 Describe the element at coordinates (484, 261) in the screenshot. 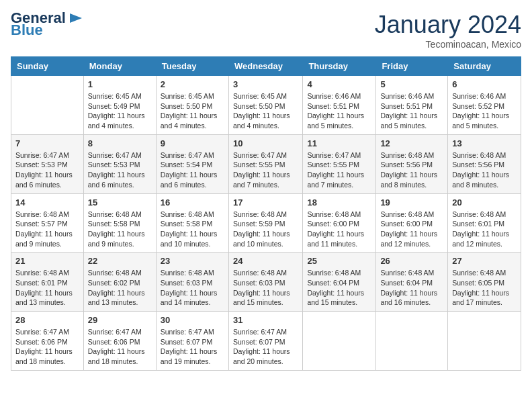

I see `day-number: 27` at that location.